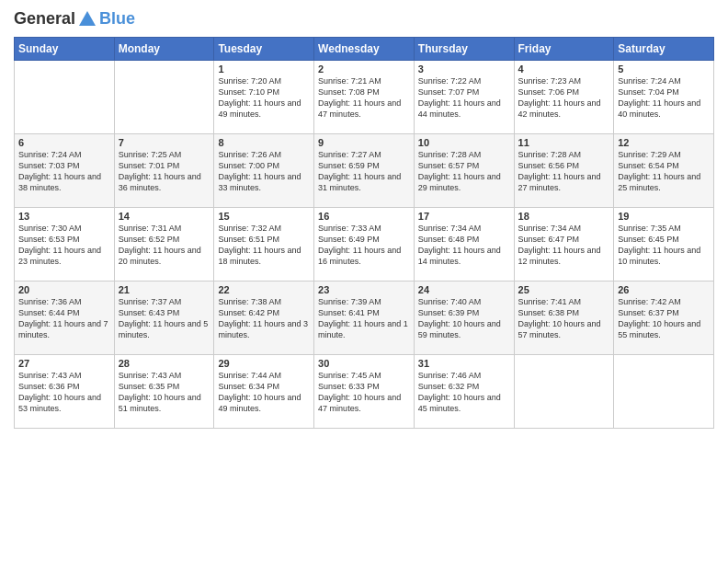  What do you see at coordinates (664, 245) in the screenshot?
I see `day-info: Sunrise: 7:35 AMSunset: 6:45 PMDaylight:…` at bounding box center [664, 245].